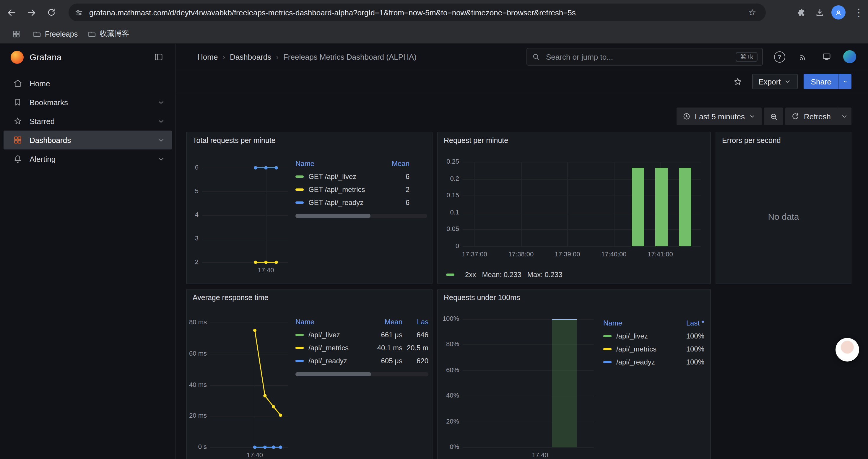  Describe the element at coordinates (16, 34) in the screenshot. I see `apps-grid-icon` at that location.